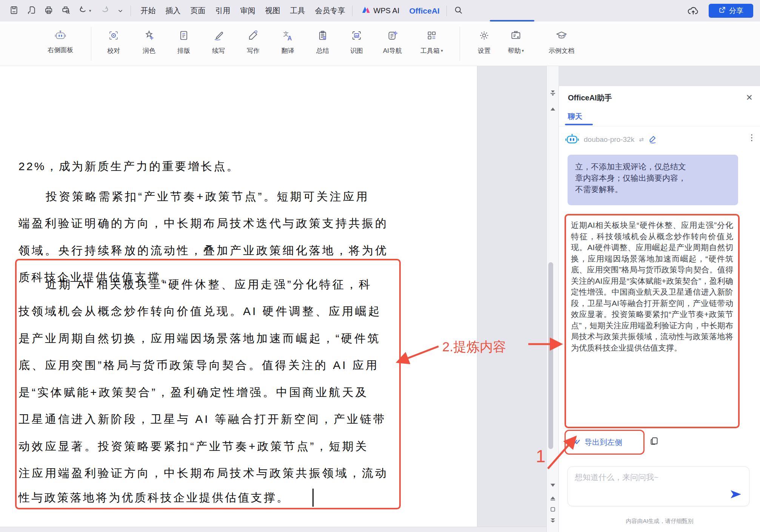  Describe the element at coordinates (552, 299) in the screenshot. I see `document-scrollbar` at that location.